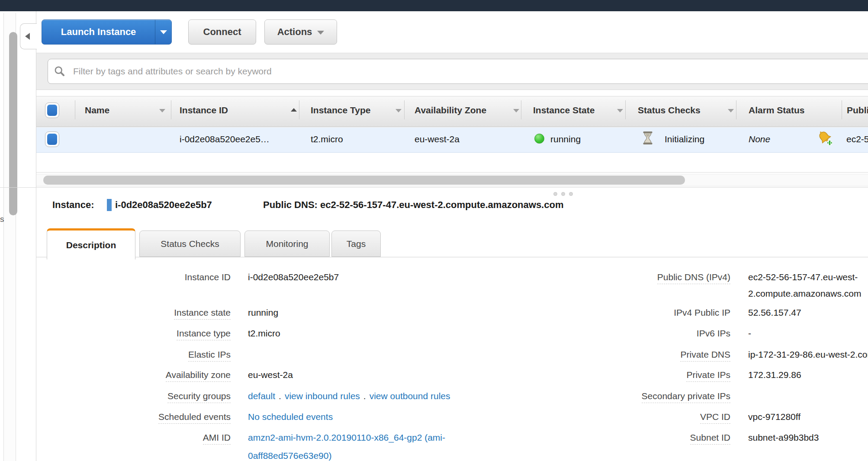  What do you see at coordinates (301, 32) in the screenshot?
I see `actions-menu-button: Actions` at bounding box center [301, 32].